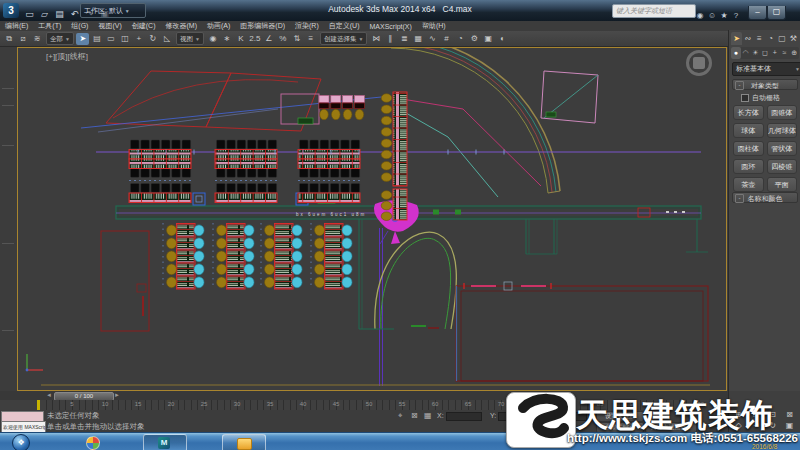  Describe the element at coordinates (736, 53) in the screenshot. I see `geometry-icon: ●` at that location.